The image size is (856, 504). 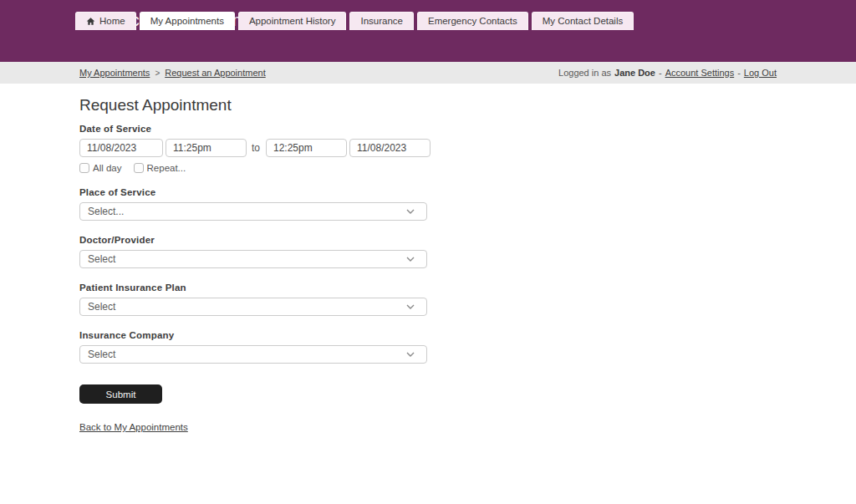 I want to click on tab-label: Appointment History, so click(x=293, y=21).